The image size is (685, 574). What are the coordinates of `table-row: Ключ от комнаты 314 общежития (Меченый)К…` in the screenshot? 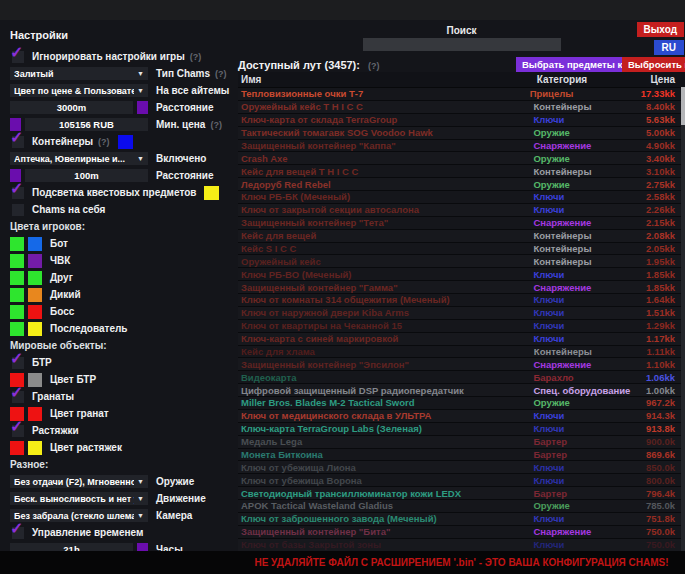 It's located at (462, 300).